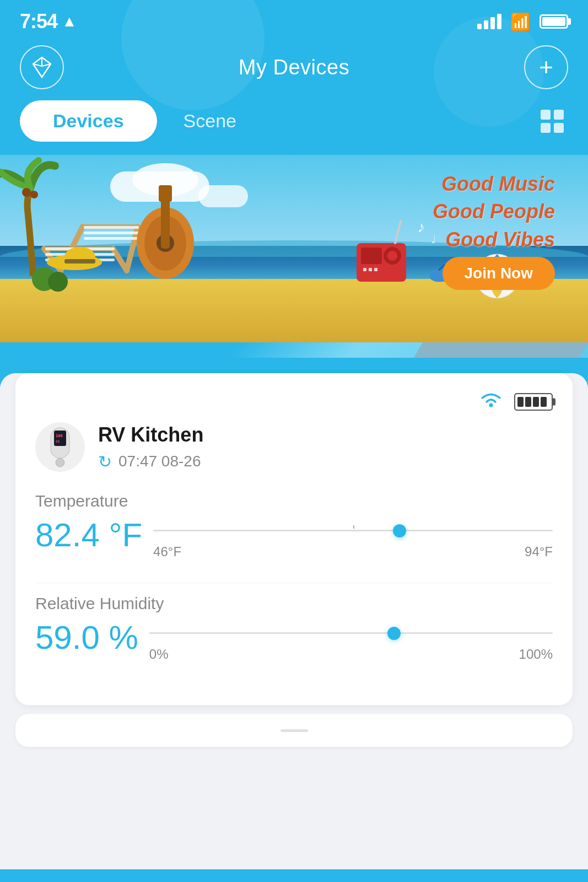  What do you see at coordinates (552, 121) in the screenshot?
I see `grid-view-button` at bounding box center [552, 121].